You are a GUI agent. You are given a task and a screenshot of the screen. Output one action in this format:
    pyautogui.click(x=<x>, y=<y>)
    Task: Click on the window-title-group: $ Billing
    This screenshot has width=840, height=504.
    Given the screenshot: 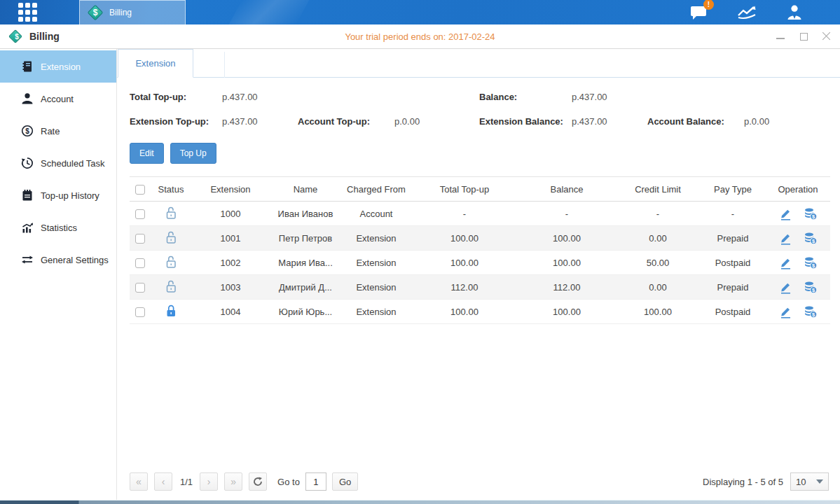 What is the action you would take?
    pyautogui.click(x=34, y=36)
    